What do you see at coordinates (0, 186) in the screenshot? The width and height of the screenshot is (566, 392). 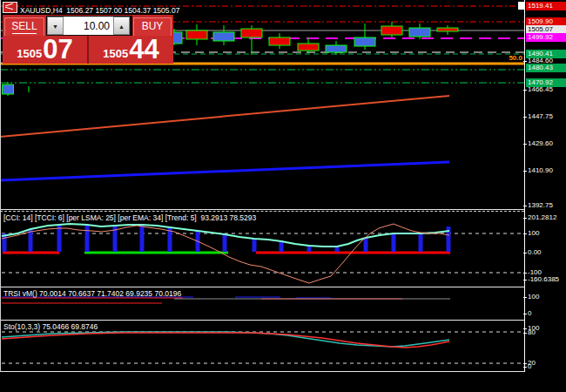 I see `left-window-border` at bounding box center [0, 186].